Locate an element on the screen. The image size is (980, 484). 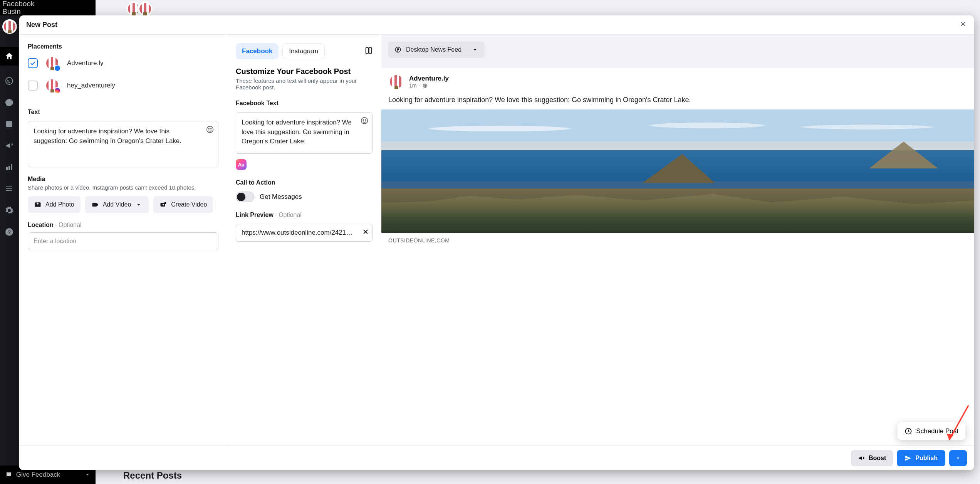
messenger-icon is located at coordinates (9, 103).